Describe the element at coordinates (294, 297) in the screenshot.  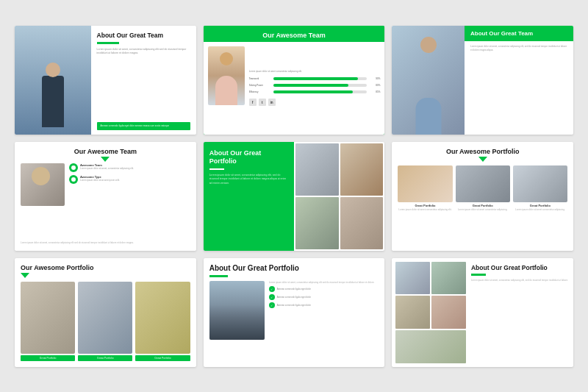
I see `check-text-2: Aenean commodo ligula eget dolor` at that location.